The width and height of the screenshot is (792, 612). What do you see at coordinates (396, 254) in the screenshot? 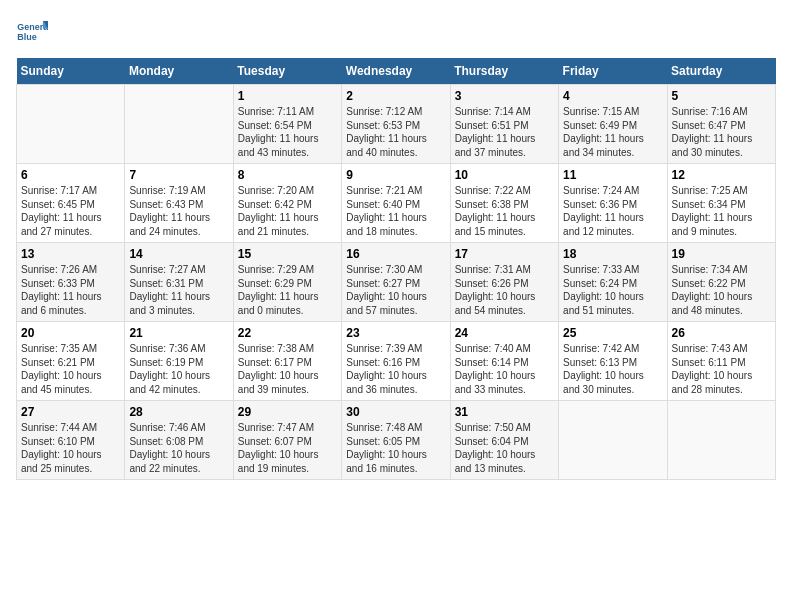
I see `day-number: 16` at bounding box center [396, 254].